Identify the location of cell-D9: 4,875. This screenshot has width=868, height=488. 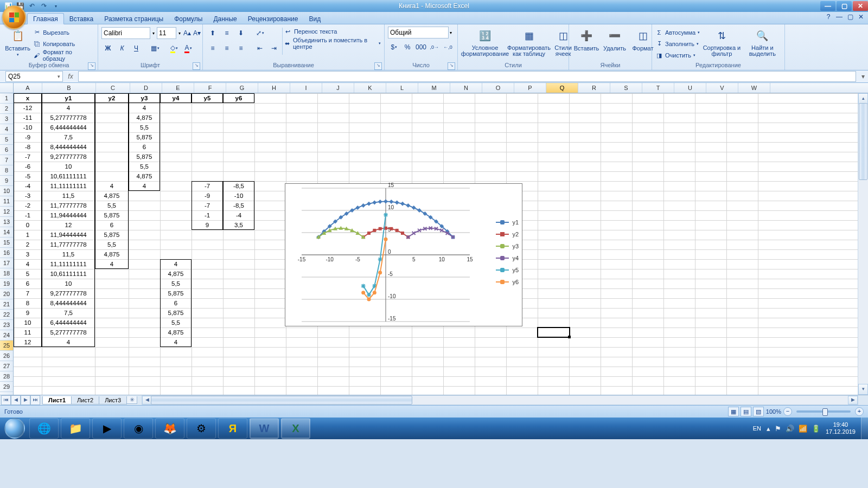
(144, 176).